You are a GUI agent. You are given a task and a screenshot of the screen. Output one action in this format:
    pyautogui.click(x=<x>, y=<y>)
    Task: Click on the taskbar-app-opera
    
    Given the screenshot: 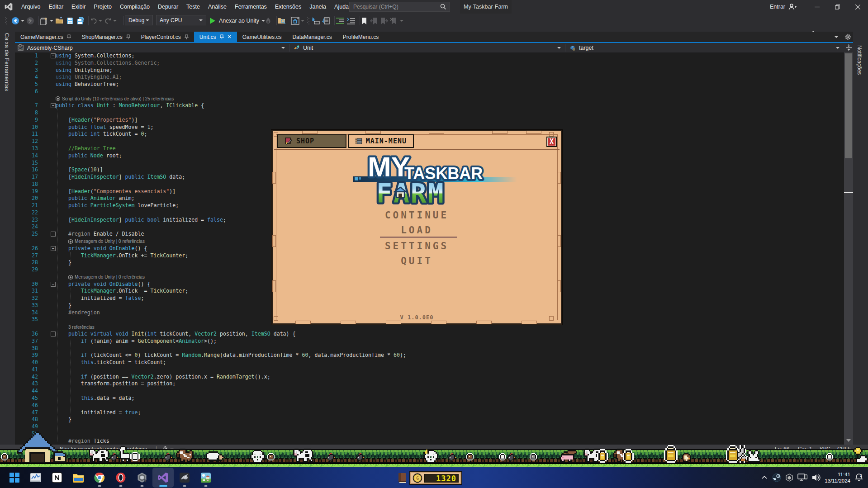 What is the action you would take?
    pyautogui.click(x=120, y=478)
    